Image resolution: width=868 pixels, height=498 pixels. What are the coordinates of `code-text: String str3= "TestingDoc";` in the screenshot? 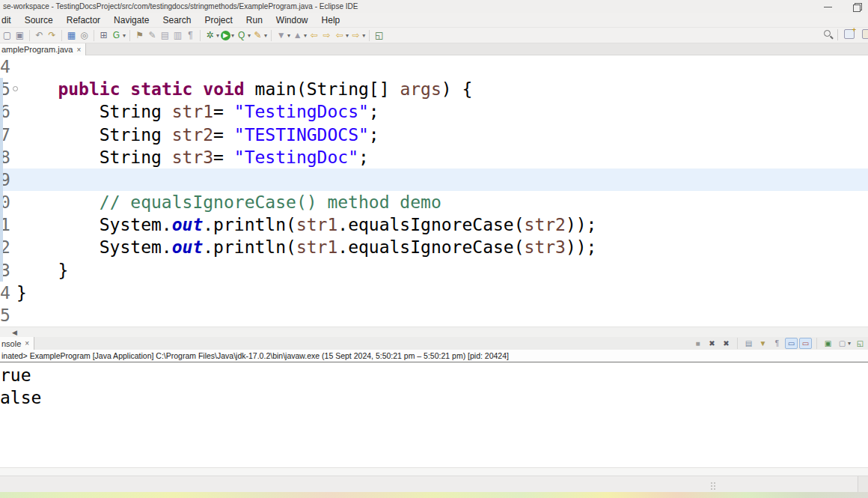 It's located at (193, 157).